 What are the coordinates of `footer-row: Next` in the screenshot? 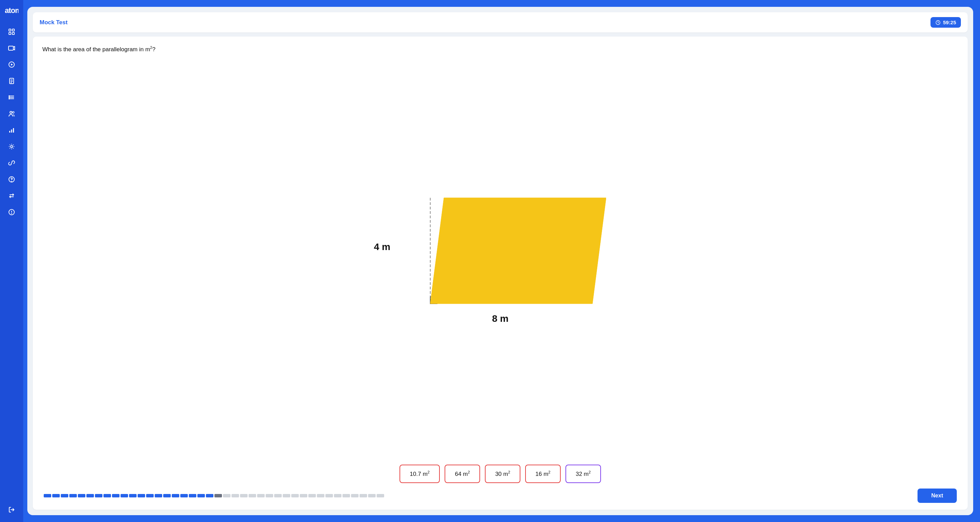 It's located at (500, 496).